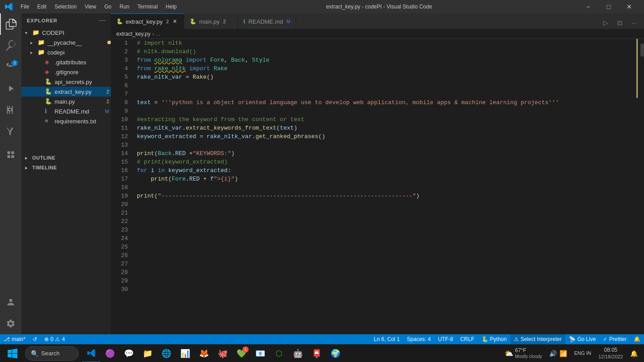  What do you see at coordinates (66, 174) in the screenshot?
I see `sidebar: EXPLORER ··· ▾ 📁 CODEPI ▸ 📁 __pycache__` at bounding box center [66, 174].